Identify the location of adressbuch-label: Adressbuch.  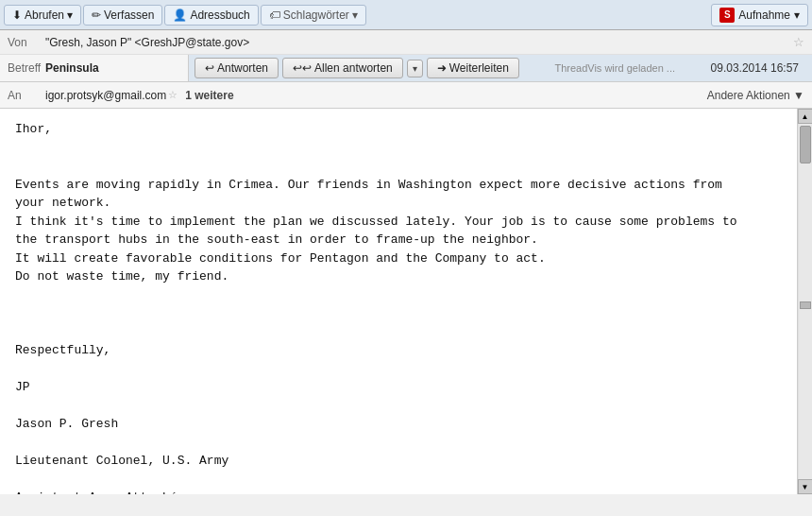
(219, 15).